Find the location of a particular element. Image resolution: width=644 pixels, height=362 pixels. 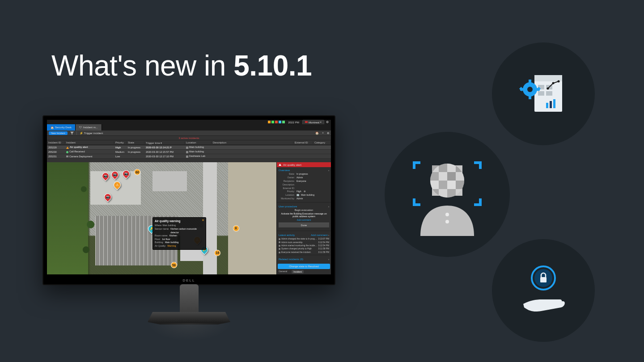

col-incident-id: Incident ID is located at coordinates (56, 143).